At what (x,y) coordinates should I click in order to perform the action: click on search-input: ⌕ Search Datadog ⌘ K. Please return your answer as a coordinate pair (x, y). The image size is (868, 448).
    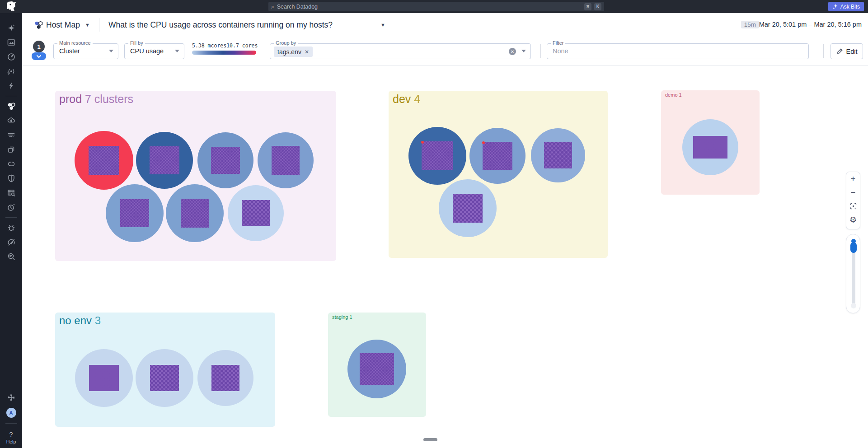
    Looking at the image, I should click on (436, 6).